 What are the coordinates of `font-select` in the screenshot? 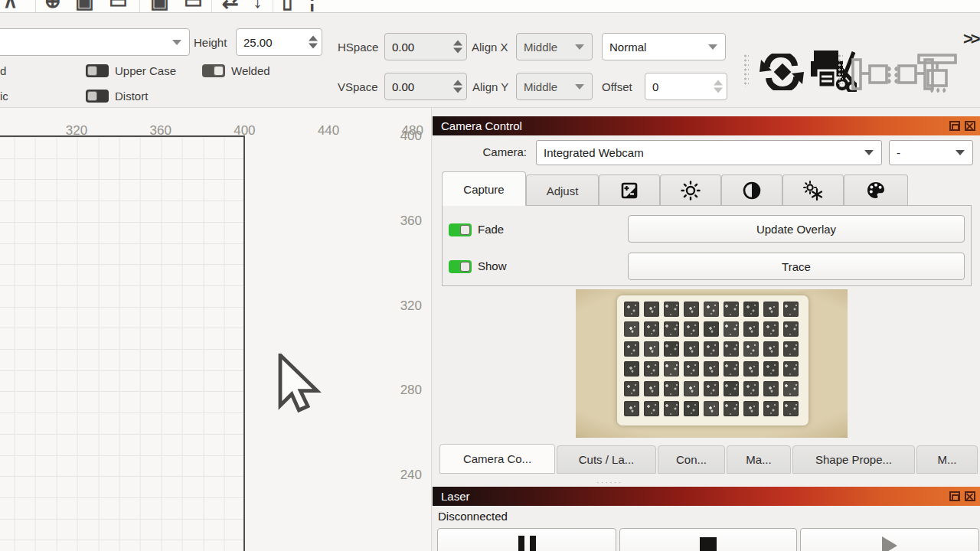 It's located at (95, 42).